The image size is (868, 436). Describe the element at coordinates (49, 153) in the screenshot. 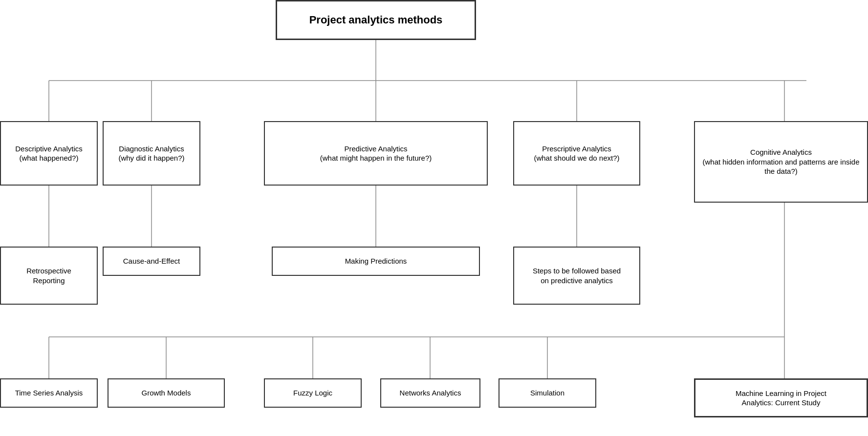

I see `descriptive-node: Descriptive Analytics (what happened?)` at that location.